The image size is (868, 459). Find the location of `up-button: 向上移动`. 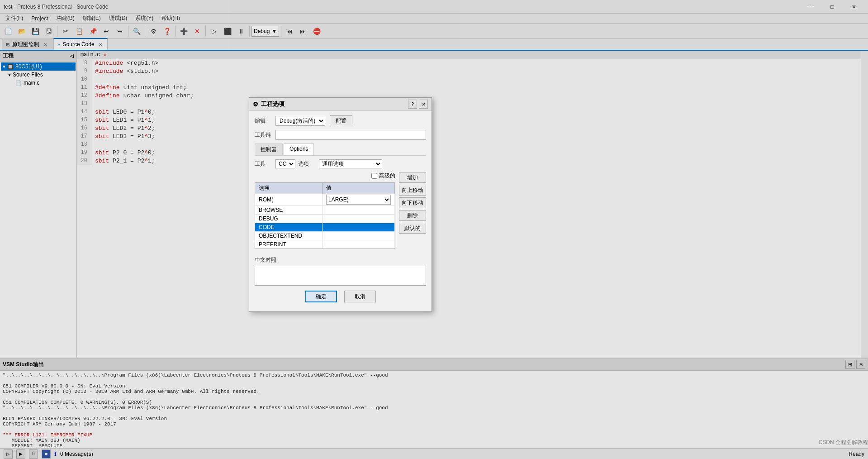

up-button: 向上移动 is located at coordinates (413, 190).